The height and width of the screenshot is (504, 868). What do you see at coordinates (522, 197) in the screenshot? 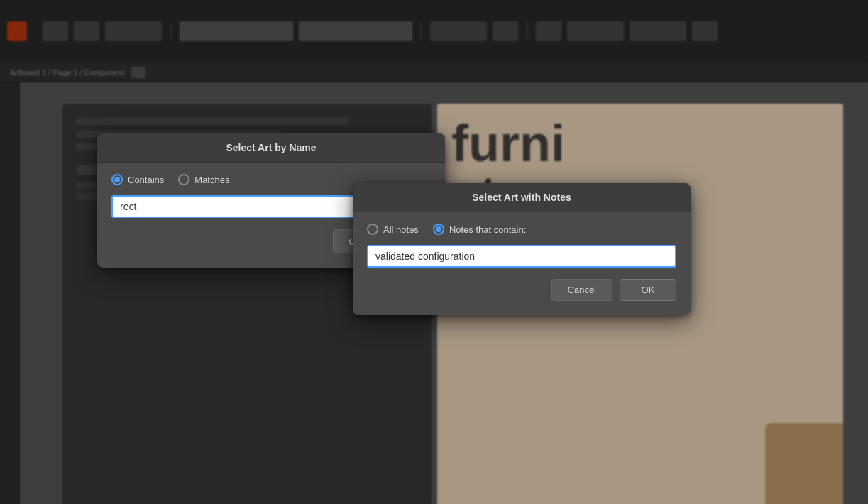
I see `select-art-with-notes-title: Select Art with Notes` at bounding box center [522, 197].